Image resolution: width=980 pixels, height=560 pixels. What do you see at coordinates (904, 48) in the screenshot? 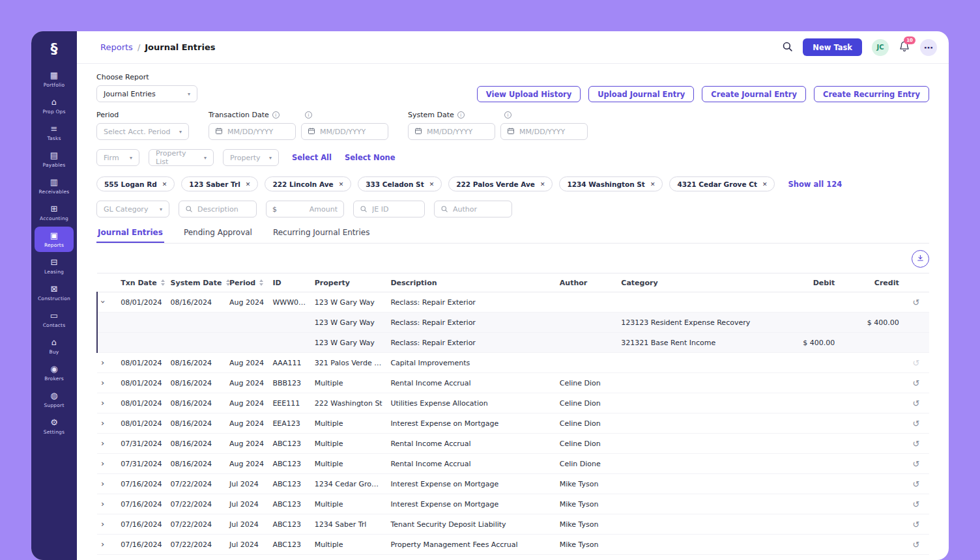
I see `notifications-button: 10` at bounding box center [904, 48].